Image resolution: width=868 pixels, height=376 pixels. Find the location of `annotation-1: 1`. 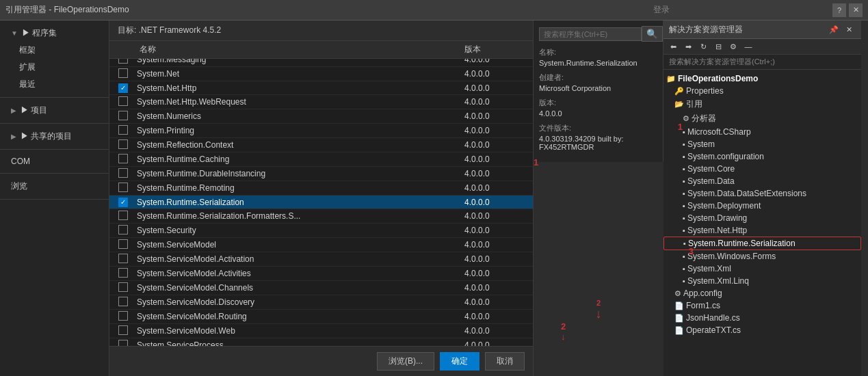

annotation-1: 1 is located at coordinates (681, 125).